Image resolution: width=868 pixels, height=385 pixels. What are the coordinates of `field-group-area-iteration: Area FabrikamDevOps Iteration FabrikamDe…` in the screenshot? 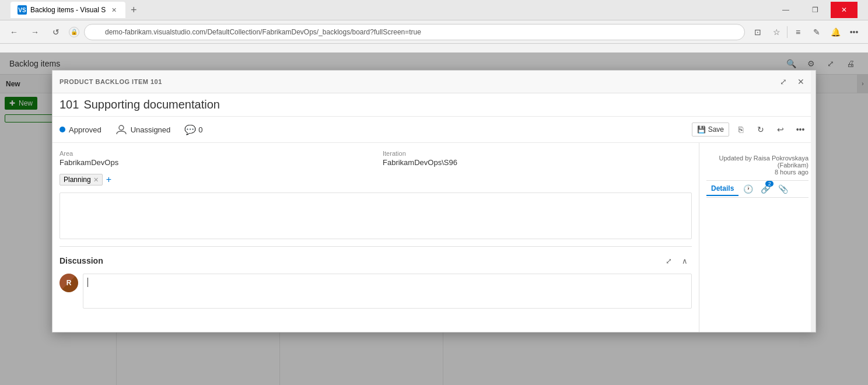 It's located at (376, 159).